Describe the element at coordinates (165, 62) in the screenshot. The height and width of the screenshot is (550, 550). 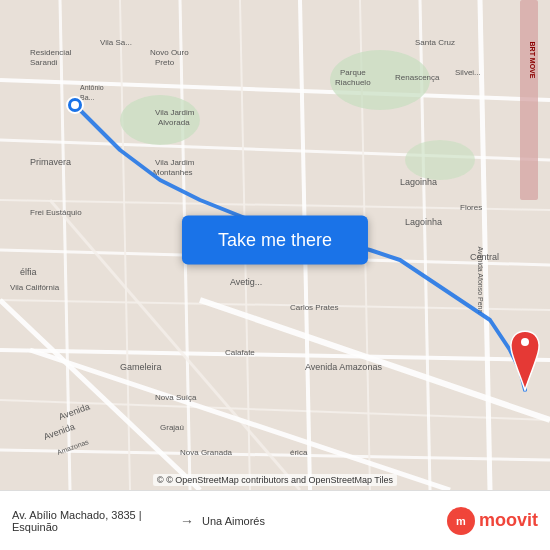
I see `svg-text: Preto` at that location.